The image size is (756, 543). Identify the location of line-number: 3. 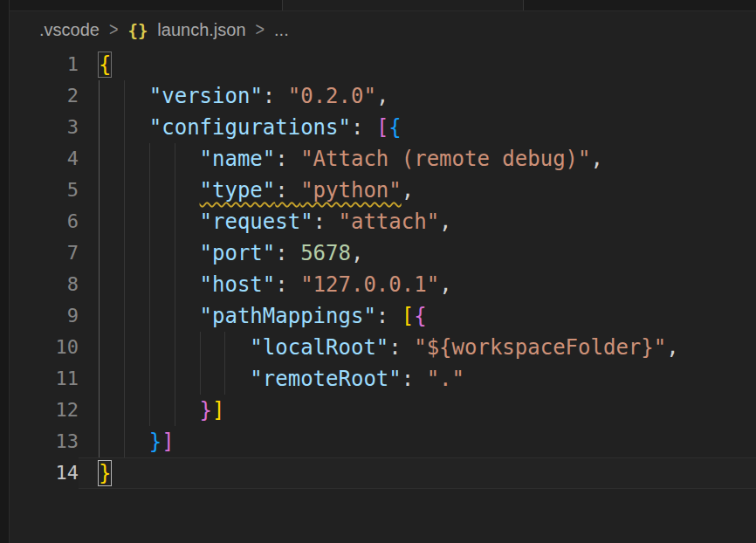
(44, 127).